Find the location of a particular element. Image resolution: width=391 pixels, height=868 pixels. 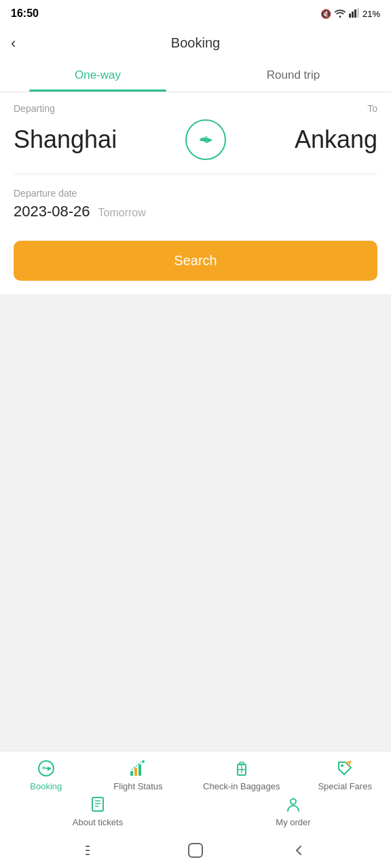

departing-label: Departing is located at coordinates (34, 108).